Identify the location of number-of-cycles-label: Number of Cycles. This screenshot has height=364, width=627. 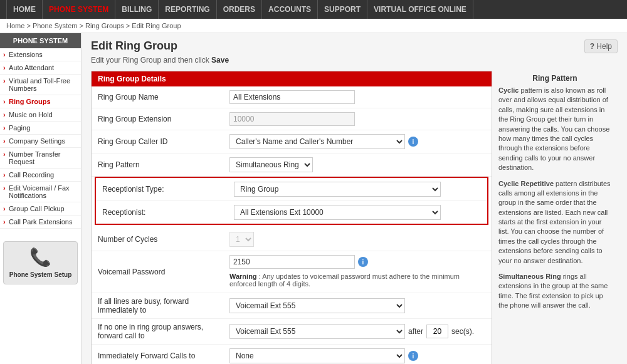
(164, 239).